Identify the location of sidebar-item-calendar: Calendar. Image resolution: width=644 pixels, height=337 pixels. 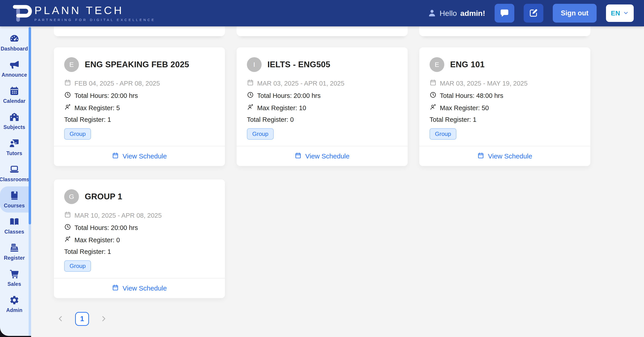
(14, 95).